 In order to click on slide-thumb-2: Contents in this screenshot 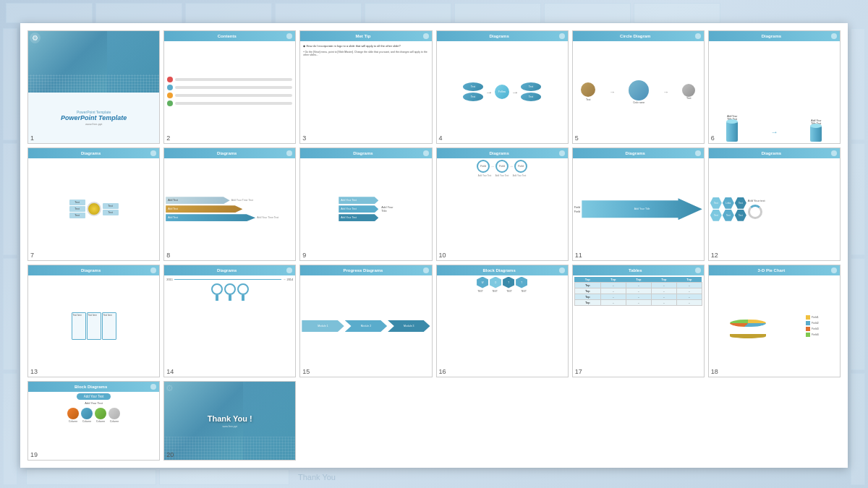, I will do `click(230, 87)`.